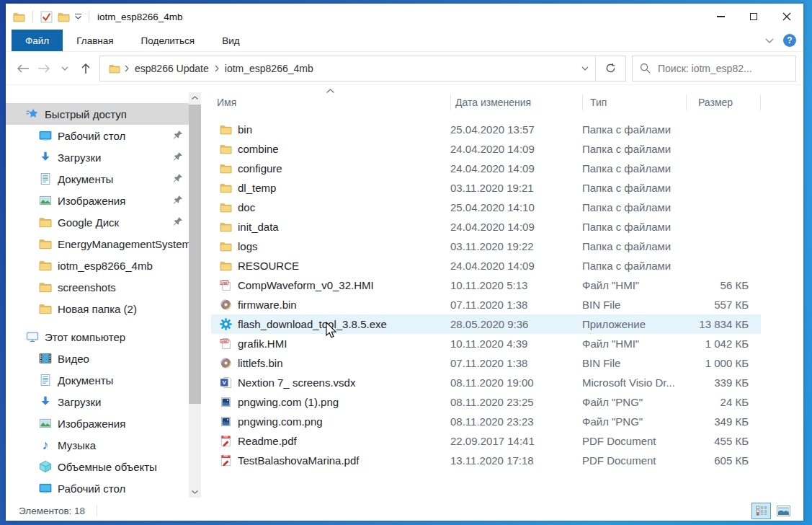 The image size is (812, 525). Describe the element at coordinates (195, 492) in the screenshot. I see `scroll-down-icon` at that location.